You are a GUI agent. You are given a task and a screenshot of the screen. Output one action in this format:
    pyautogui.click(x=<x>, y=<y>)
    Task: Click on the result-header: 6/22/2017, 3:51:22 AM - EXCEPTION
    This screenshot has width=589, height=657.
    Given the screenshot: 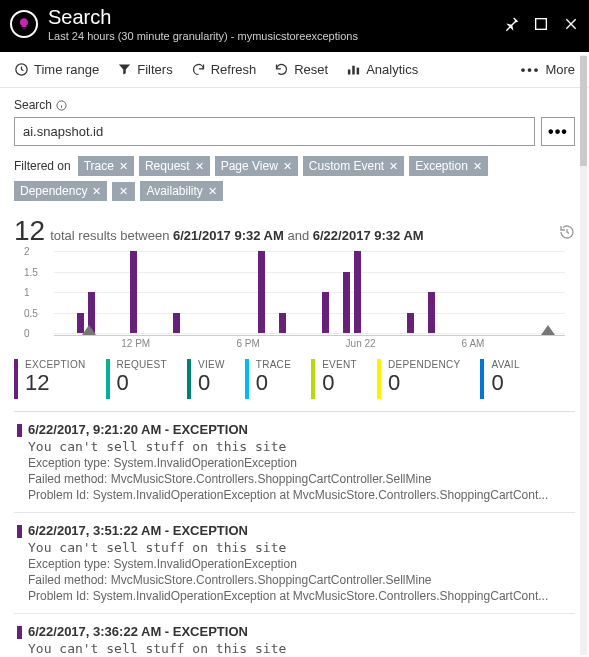 What is the action you would take?
    pyautogui.click(x=302, y=530)
    